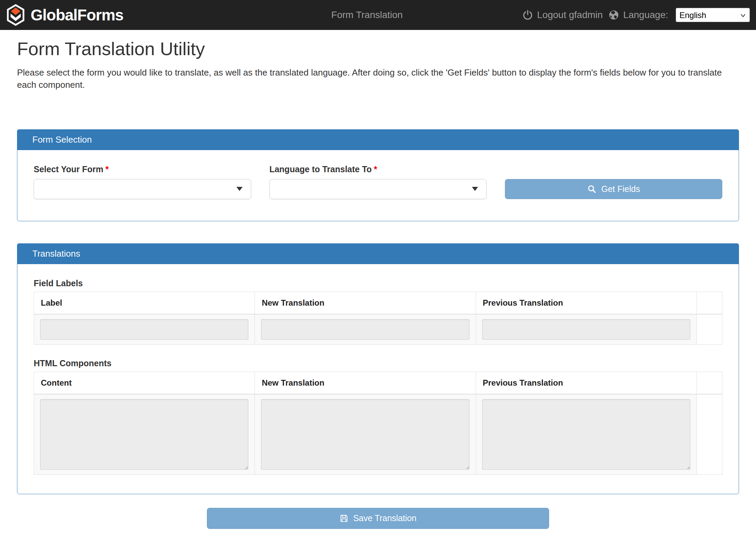 Image resolution: width=756 pixels, height=533 pixels. What do you see at coordinates (144, 434) in the screenshot?
I see `content-textarea` at bounding box center [144, 434].